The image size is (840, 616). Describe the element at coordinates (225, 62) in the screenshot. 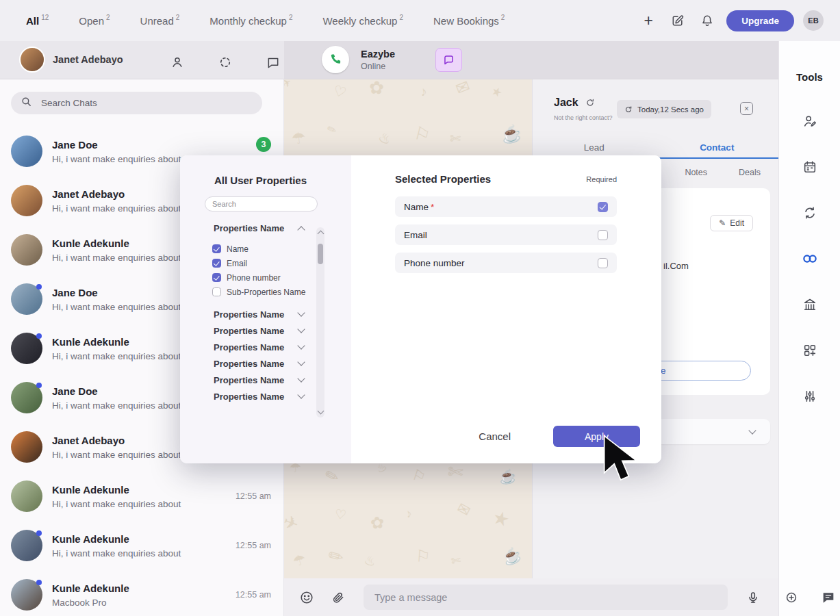

I see `header-icons` at that location.